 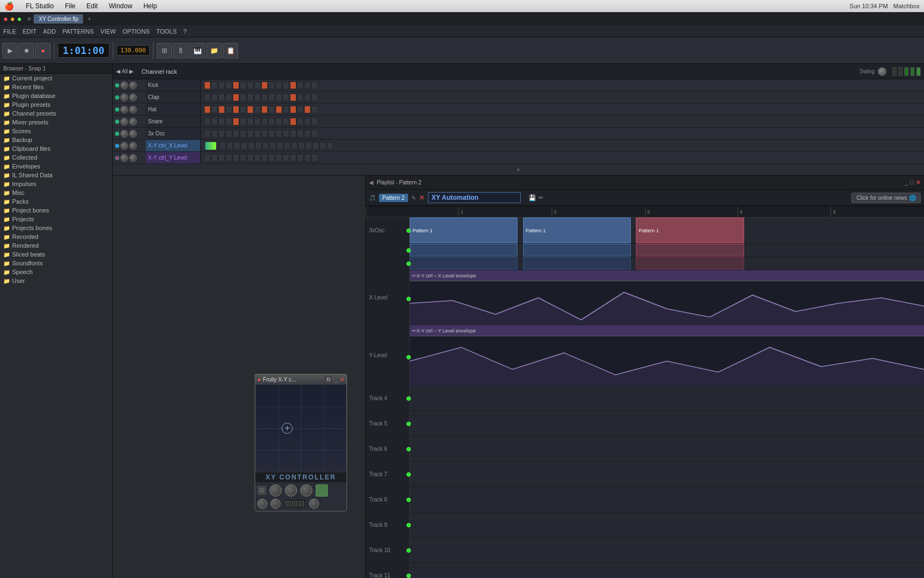 What do you see at coordinates (886, 198) in the screenshot?
I see `news-button: Click for online news 🌐` at bounding box center [886, 198].